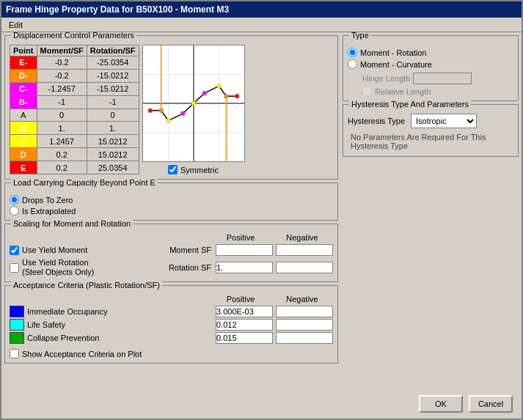 Image resolution: width=523 pixels, height=420 pixels. What do you see at coordinates (170, 237) in the screenshot?
I see `scaling-header: Positive Negative` at bounding box center [170, 237].